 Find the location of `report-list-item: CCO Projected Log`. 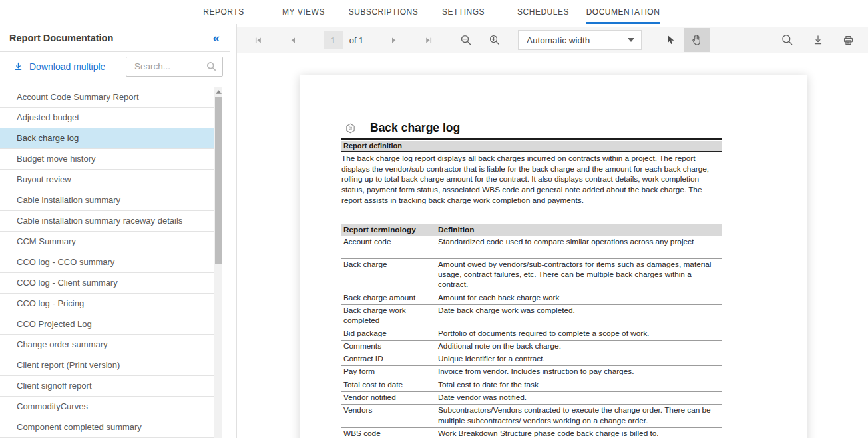

report-list-item: CCO Projected Log is located at coordinates (107, 325).